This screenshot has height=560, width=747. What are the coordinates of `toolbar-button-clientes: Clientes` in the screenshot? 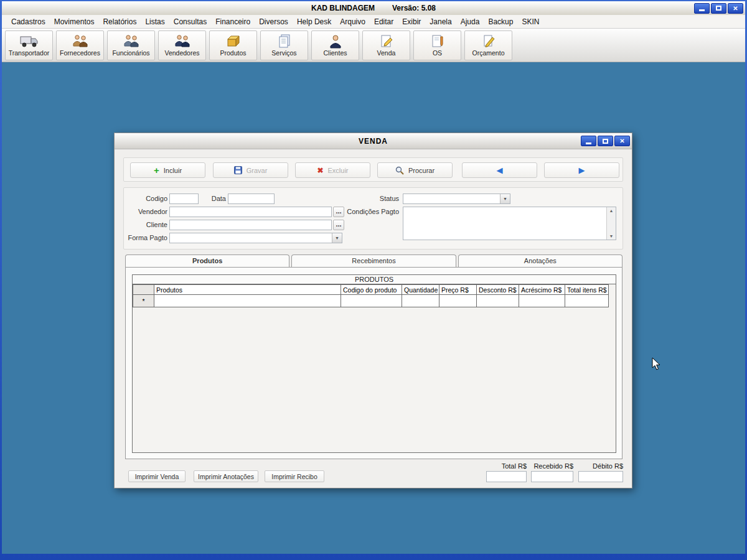 It's located at (335, 45).